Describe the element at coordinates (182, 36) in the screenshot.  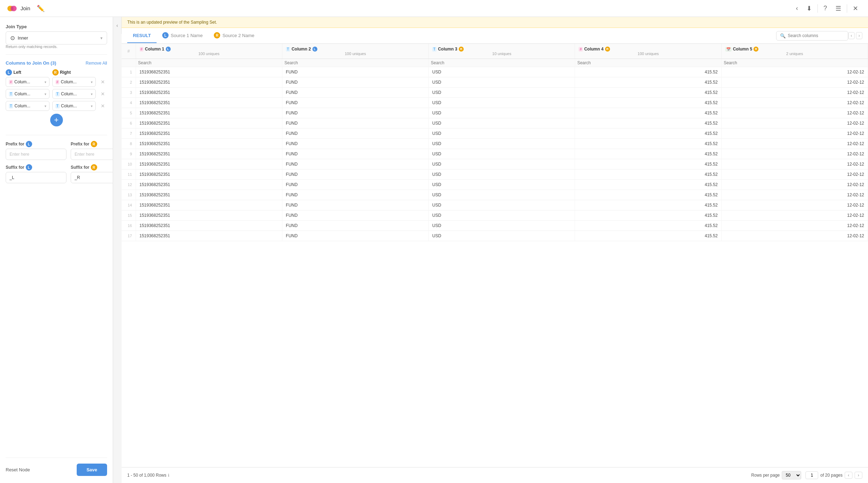
I see `tab-source1: L Source 1 Name` at that location.